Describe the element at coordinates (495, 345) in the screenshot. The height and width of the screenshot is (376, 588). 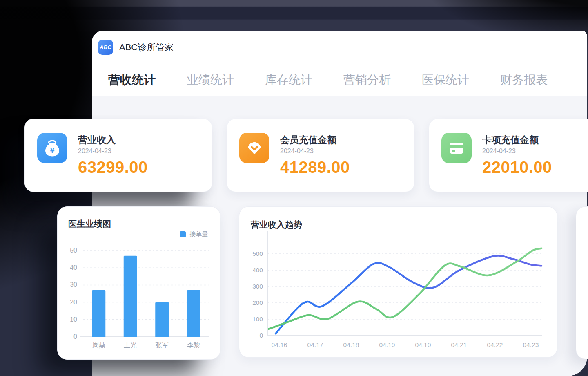
I see `svg-text: 04.22` at that location.